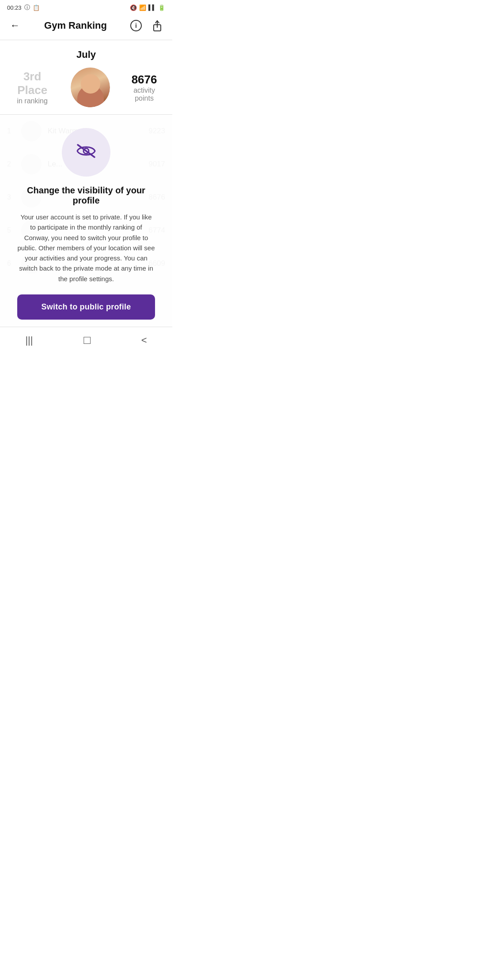 This screenshot has width=477, height=980. Describe the element at coordinates (15, 26) in the screenshot. I see `back-arrow-icon: ←` at that location.